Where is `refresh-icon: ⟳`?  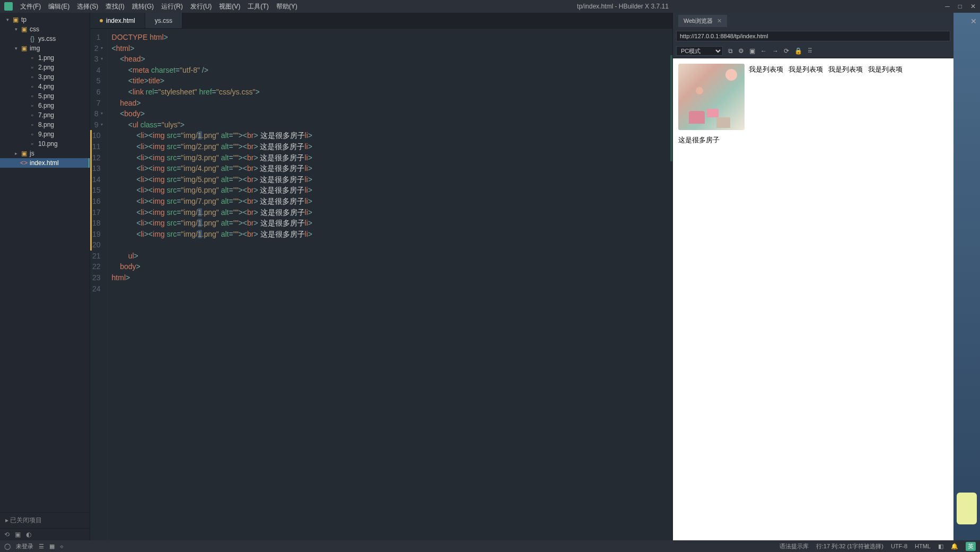
refresh-icon: ⟳ is located at coordinates (786, 51).